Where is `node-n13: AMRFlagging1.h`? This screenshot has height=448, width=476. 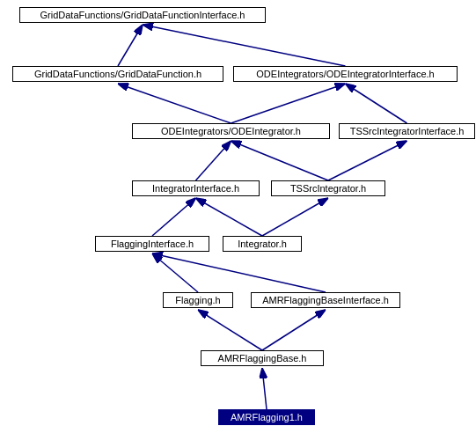
node-n13: AMRFlagging1.h is located at coordinates (267, 417).